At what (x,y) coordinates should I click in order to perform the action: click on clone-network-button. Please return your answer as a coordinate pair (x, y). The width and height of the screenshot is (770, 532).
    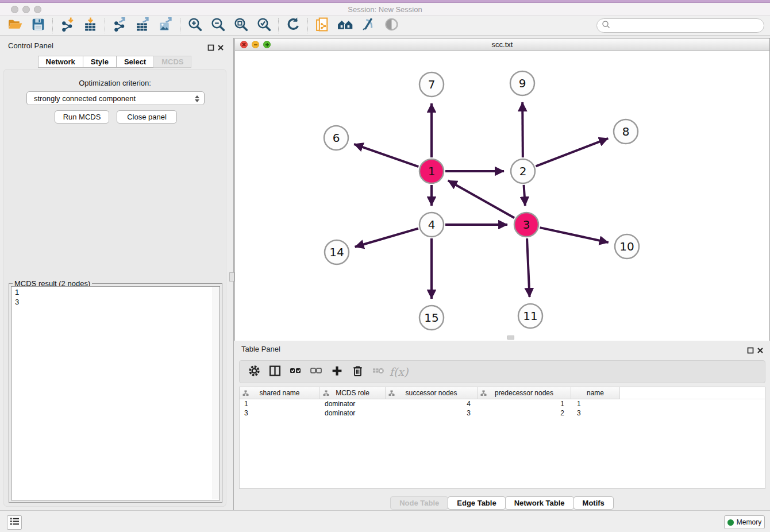
    Looking at the image, I should click on (322, 26).